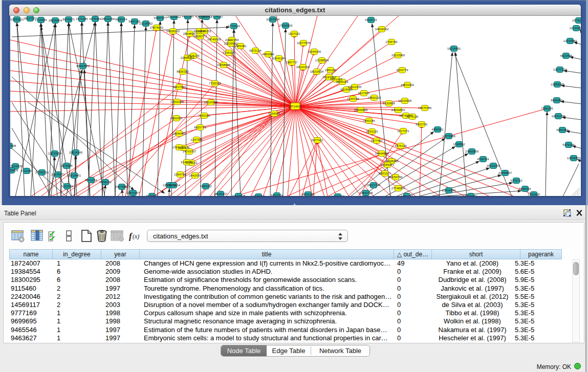  I want to click on svg-text: 6692553, so click(177, 118).